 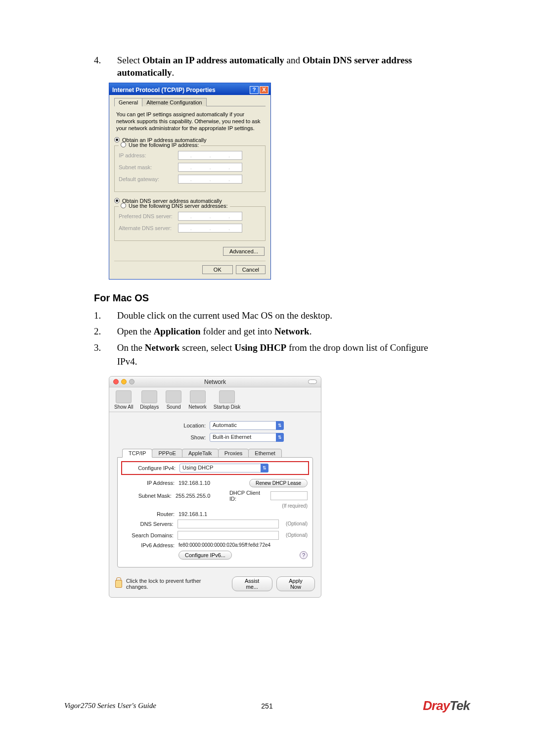 I want to click on close-icon, so click(x=116, y=382).